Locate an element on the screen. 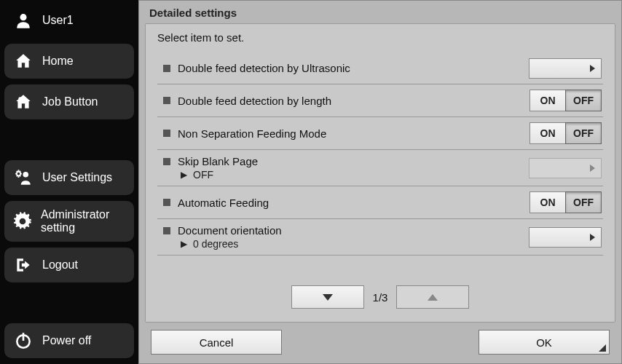 The image size is (622, 364). footer: Cancel OK is located at coordinates (380, 343).